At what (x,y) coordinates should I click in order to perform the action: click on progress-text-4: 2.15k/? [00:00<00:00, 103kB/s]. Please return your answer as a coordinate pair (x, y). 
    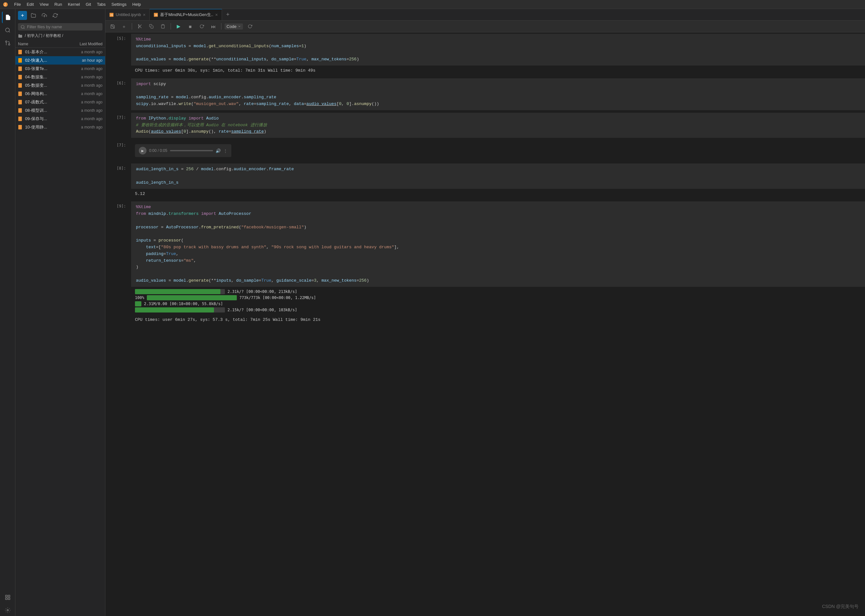
    Looking at the image, I should click on (263, 310).